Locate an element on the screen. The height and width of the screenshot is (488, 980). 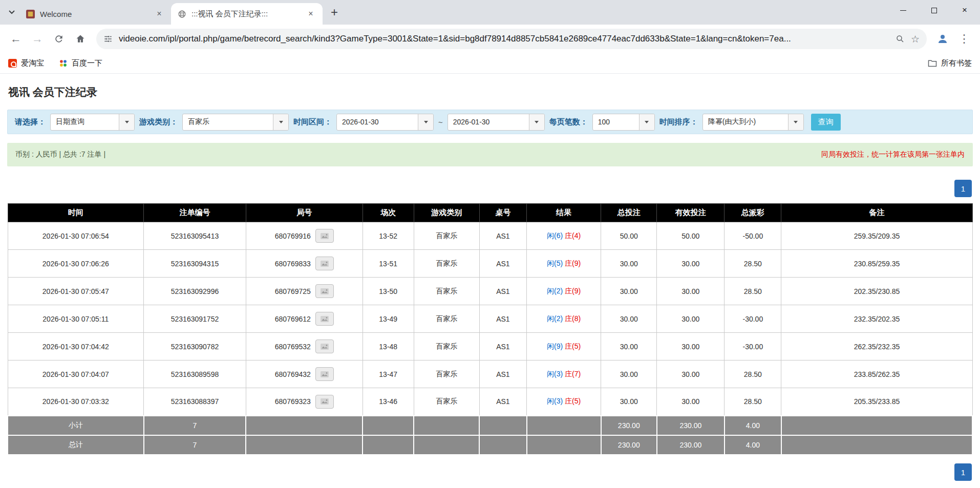
table-row: 2026-01-30 07:06:26 523163094315 6807698… is located at coordinates (490, 264).